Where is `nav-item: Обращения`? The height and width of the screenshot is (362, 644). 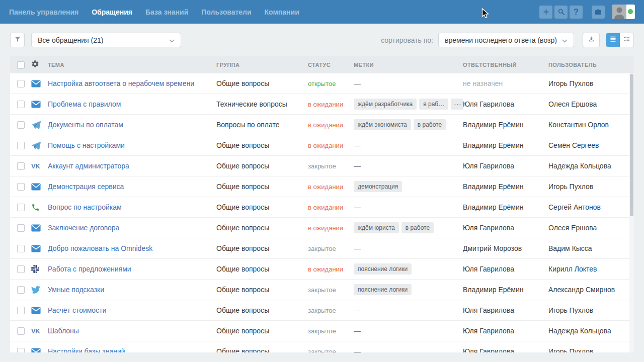
nav-item: Обращения is located at coordinates (112, 12).